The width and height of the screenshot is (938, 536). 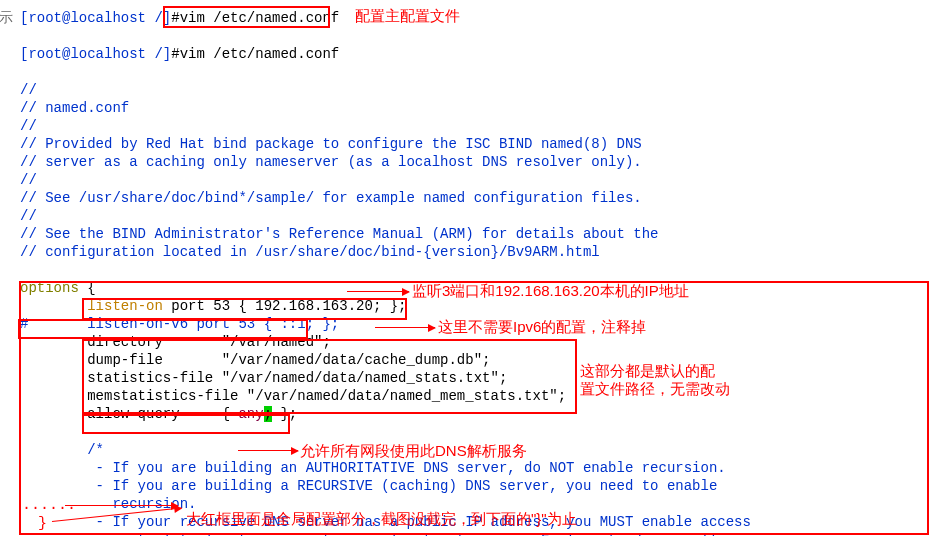 I want to click on terminal-line-prev: [root@localhost /]#vim /etc/named.conf, so click(x=479, y=14).